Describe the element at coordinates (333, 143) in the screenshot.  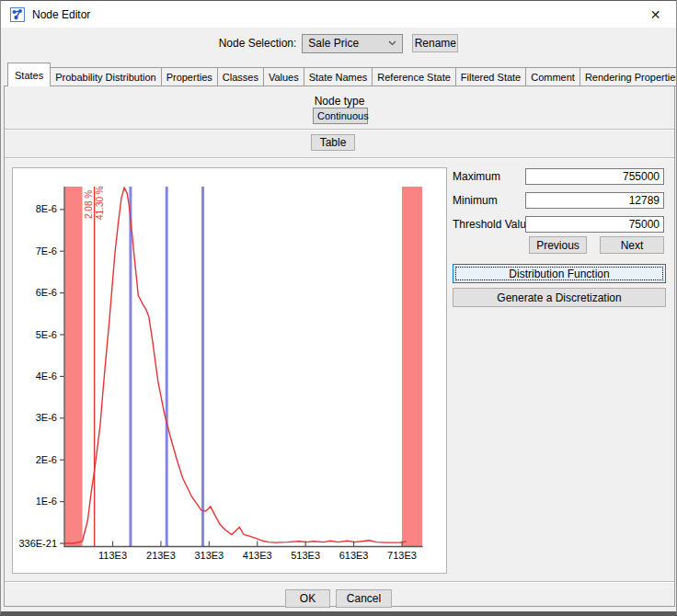
I see `table-button: Table` at that location.